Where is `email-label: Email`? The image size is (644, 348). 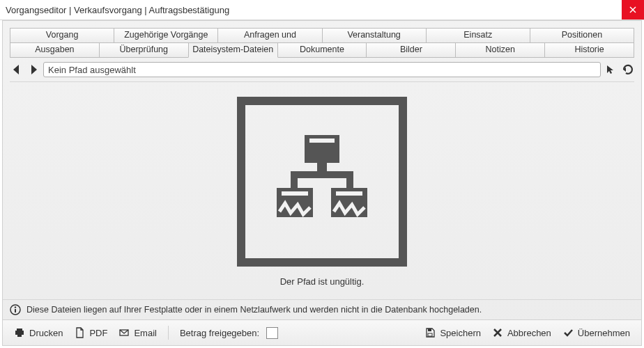
email-label: Email is located at coordinates (145, 333).